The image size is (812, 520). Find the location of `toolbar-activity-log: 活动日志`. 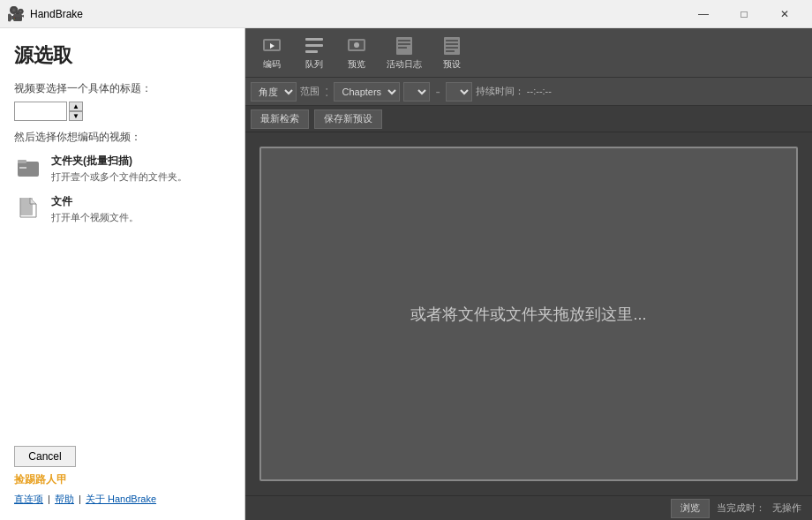

toolbar-activity-log: 活动日志 is located at coordinates (404, 53).